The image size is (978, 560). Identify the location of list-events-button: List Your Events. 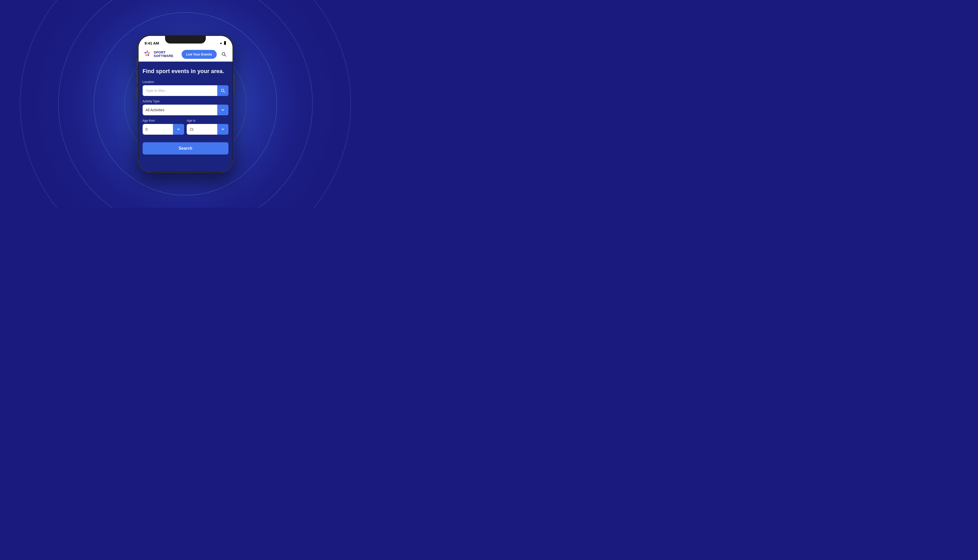
(199, 55).